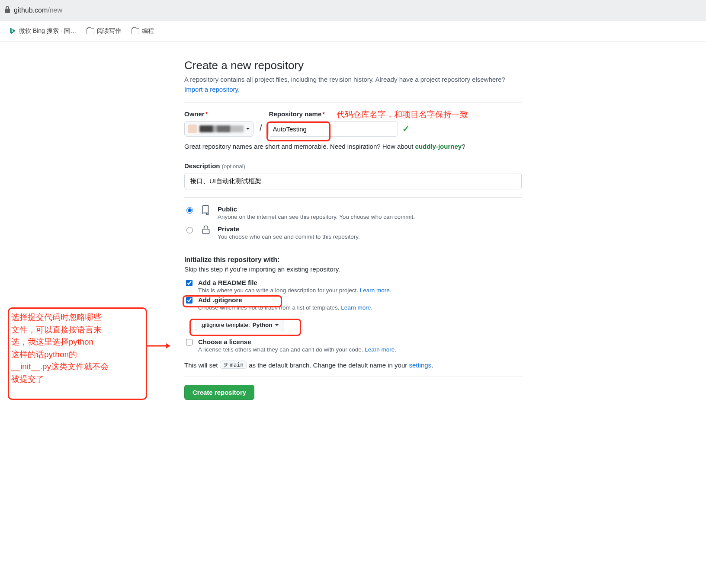  I want to click on annotation-arrow, so click(159, 346).